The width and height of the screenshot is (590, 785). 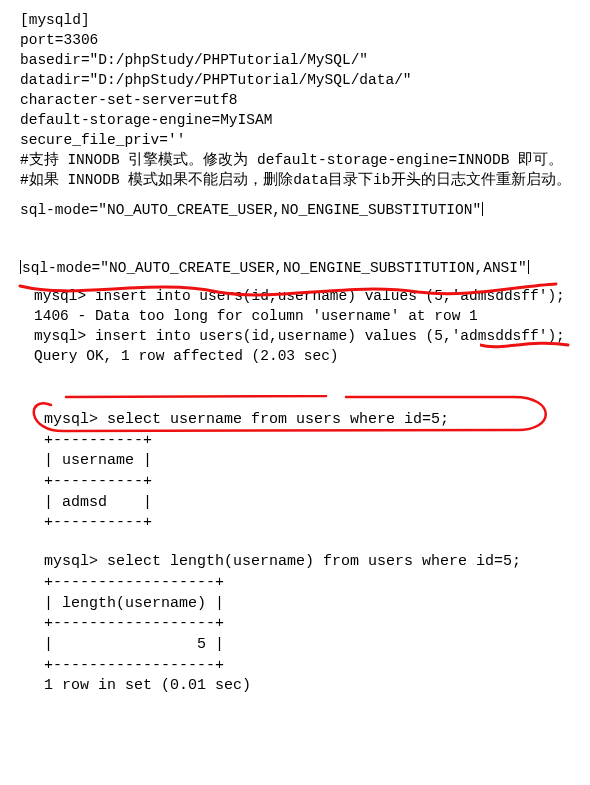 What do you see at coordinates (301, 100) in the screenshot?
I see `config-charset: character-set-server=utf8` at bounding box center [301, 100].